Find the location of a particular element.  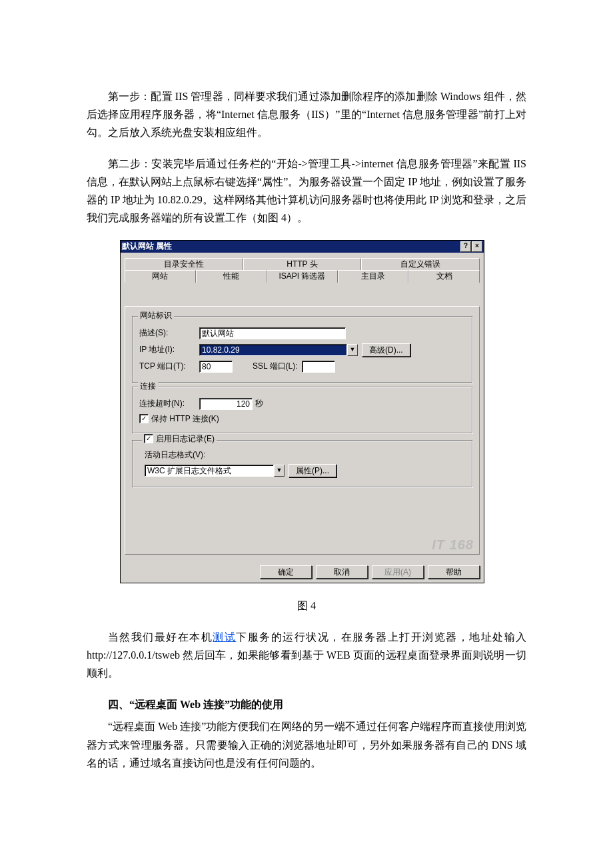

figure-caption: 图 4 is located at coordinates (306, 605).